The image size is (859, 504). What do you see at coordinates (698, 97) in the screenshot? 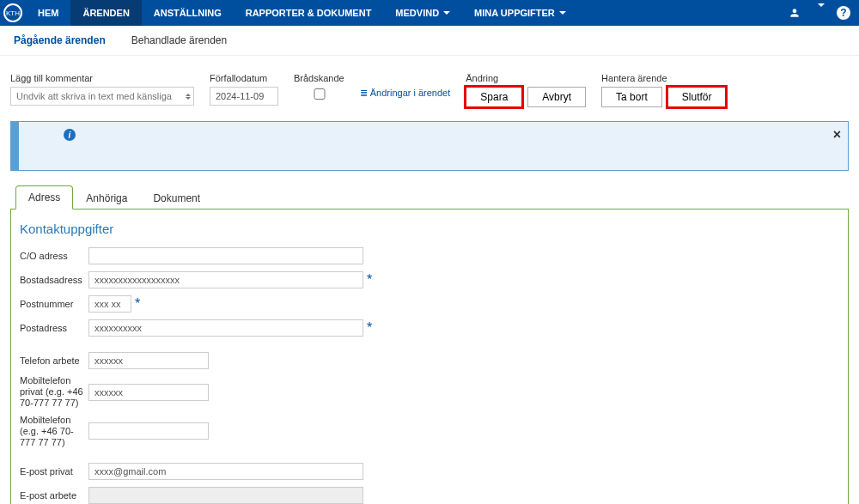
I see `finish-button: Slutför` at bounding box center [698, 97].